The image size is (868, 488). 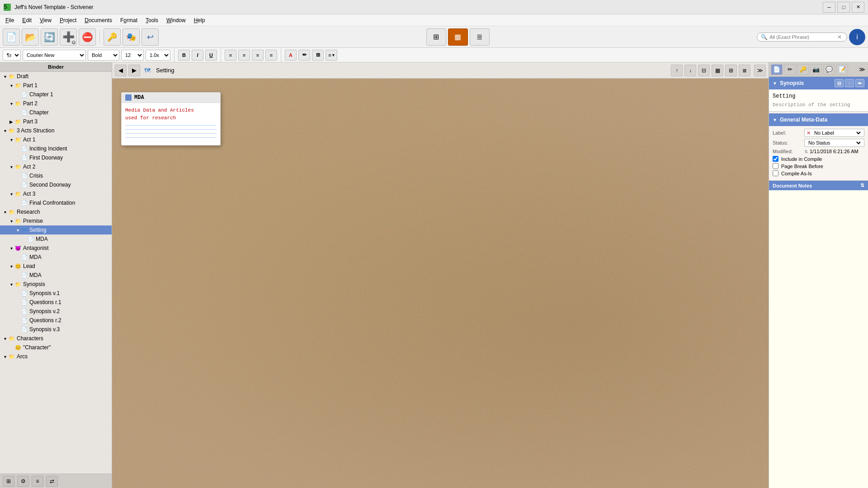 I want to click on binder-item-mda2: ▶ 📄 MDA, so click(x=56, y=257).